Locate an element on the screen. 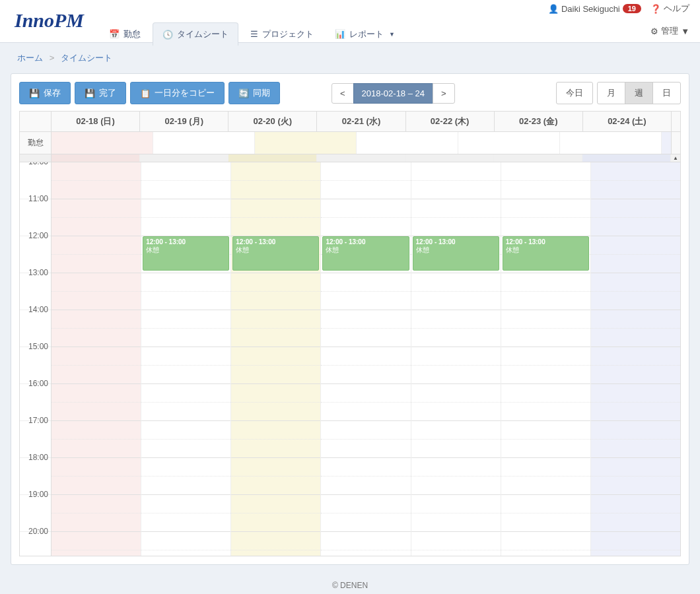  app-header: InnoPM 📅 勤怠 🕓 タイムシート ☰ プロジェクト 📊 レポート ▼ 👤… is located at coordinates (350, 21).